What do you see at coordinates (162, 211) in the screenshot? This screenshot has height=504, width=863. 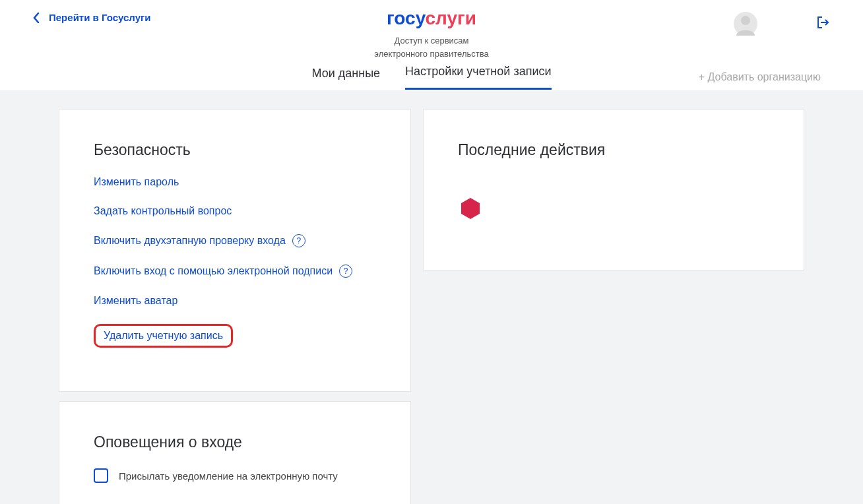 I see `set-security-question-link: Задать контрольный вопрос` at bounding box center [162, 211].